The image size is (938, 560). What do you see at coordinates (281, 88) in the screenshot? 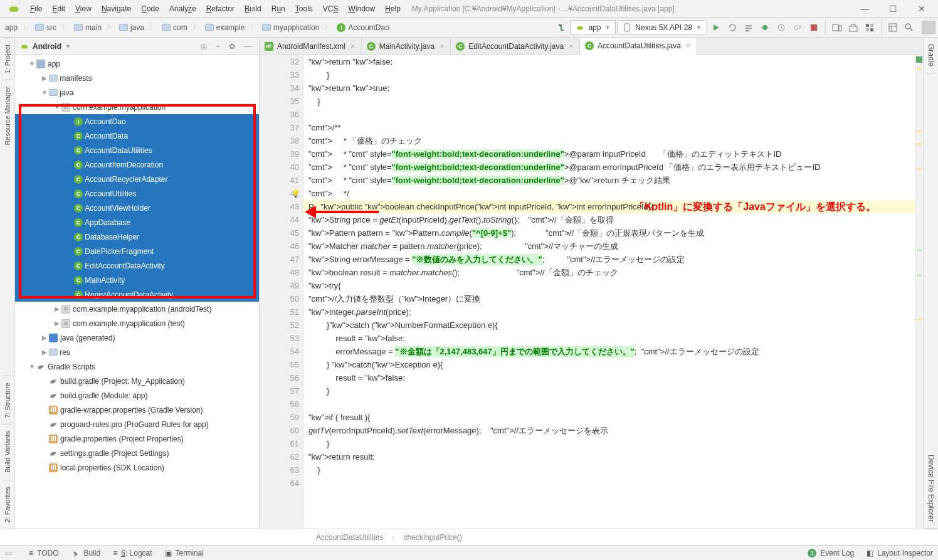
I see `gutter-line-34: 34` at bounding box center [281, 88].